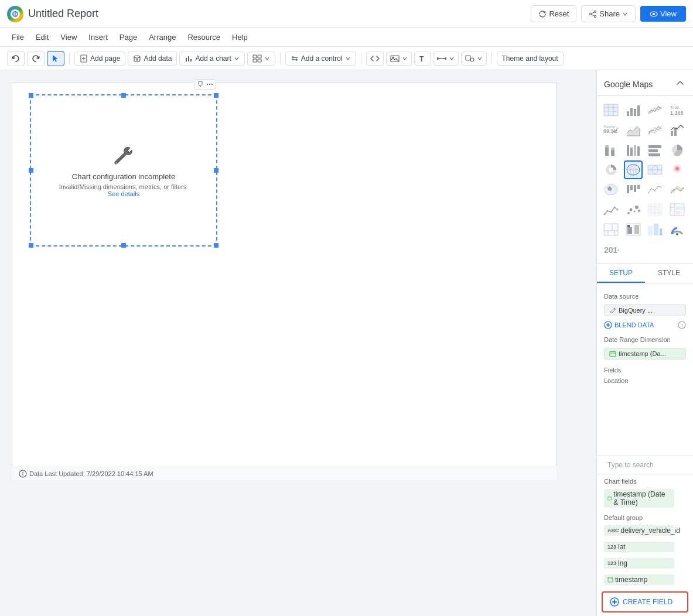  Describe the element at coordinates (645, 563) in the screenshot. I see `default-field-2: 123 lng` at that location.